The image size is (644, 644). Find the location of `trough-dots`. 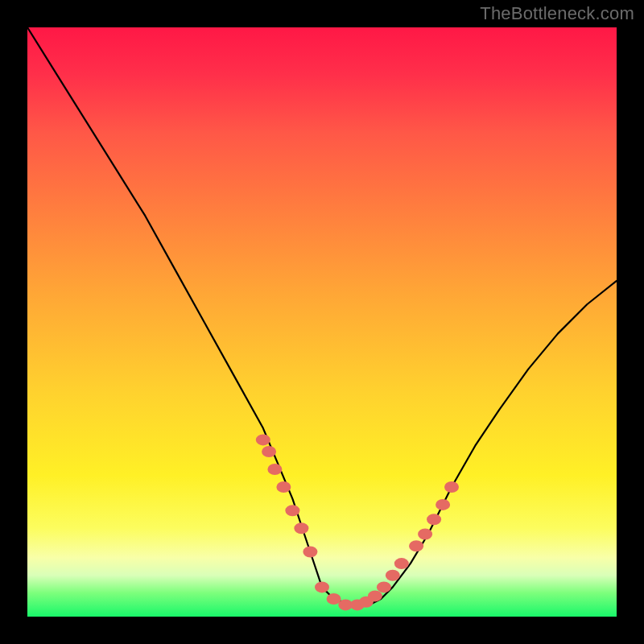

trough-dots is located at coordinates (357, 522).